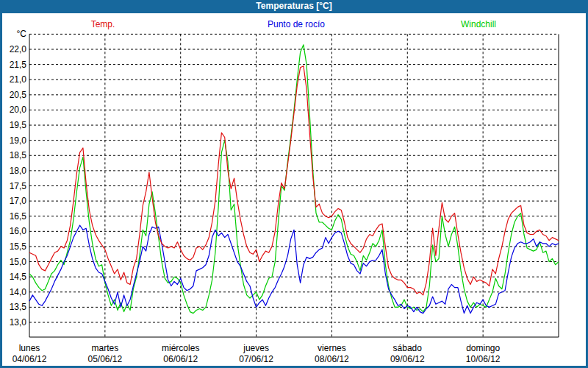  I want to click on x-date-label: 09/06/12, so click(407, 359).